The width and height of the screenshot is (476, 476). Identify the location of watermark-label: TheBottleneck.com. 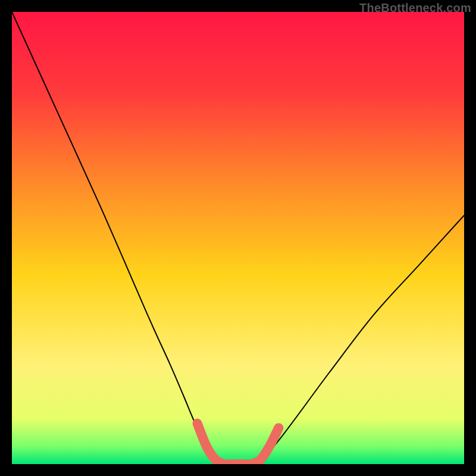
(415, 8).